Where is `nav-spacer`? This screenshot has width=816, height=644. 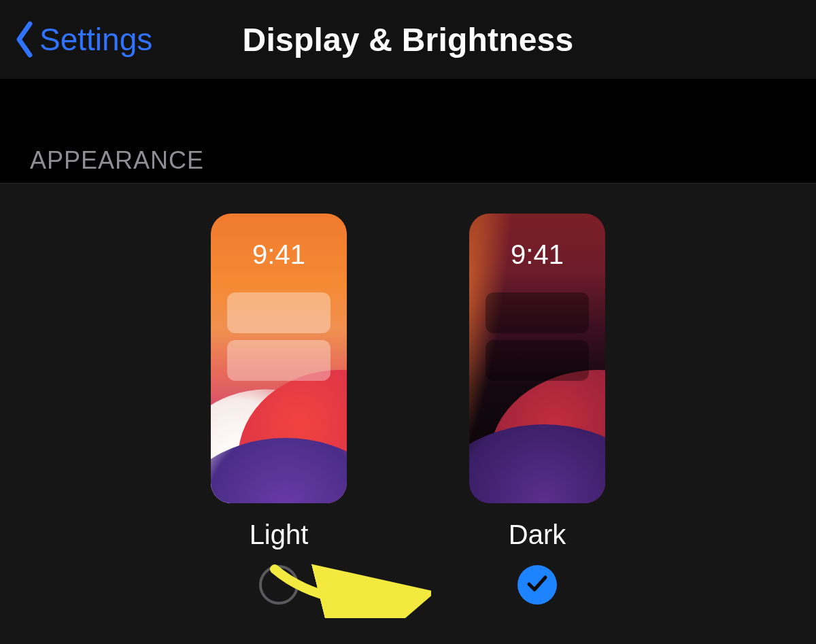 nav-spacer is located at coordinates (408, 109).